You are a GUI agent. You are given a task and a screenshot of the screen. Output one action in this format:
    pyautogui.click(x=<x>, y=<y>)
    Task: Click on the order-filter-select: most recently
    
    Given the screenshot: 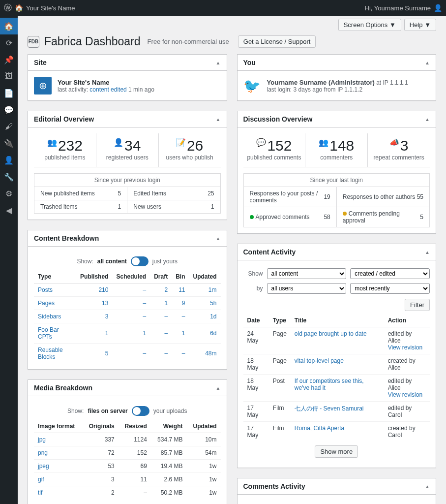 What is the action you would take?
    pyautogui.click(x=390, y=288)
    